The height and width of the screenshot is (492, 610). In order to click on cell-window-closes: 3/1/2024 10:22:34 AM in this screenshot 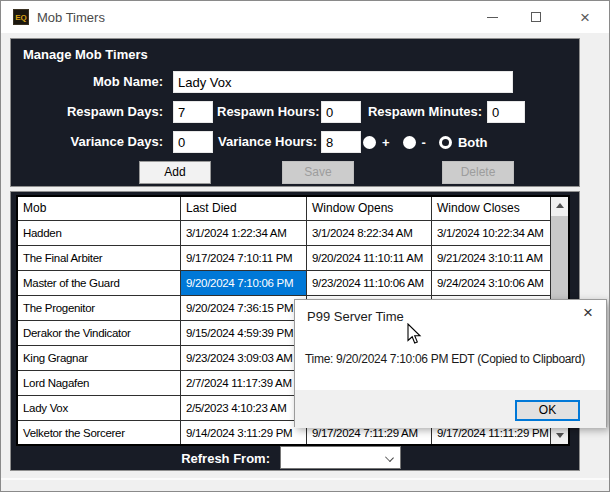, I will do `click(492, 234)`.